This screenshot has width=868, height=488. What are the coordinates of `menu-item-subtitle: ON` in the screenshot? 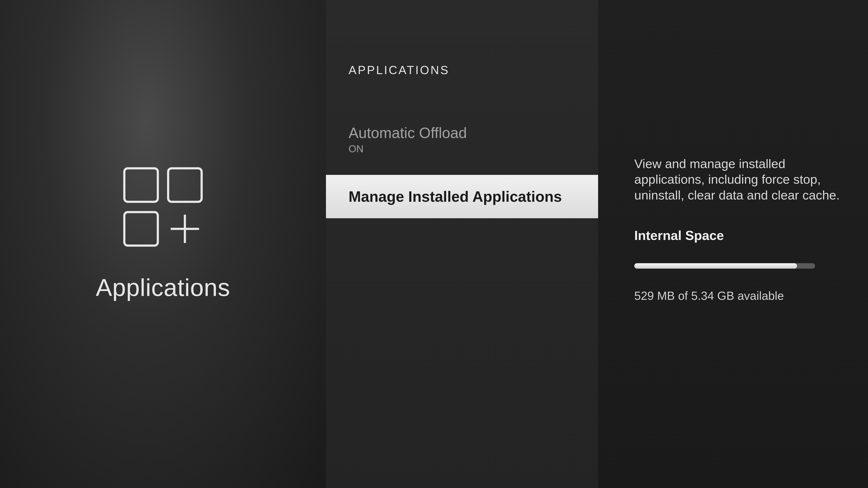 It's located at (473, 149).